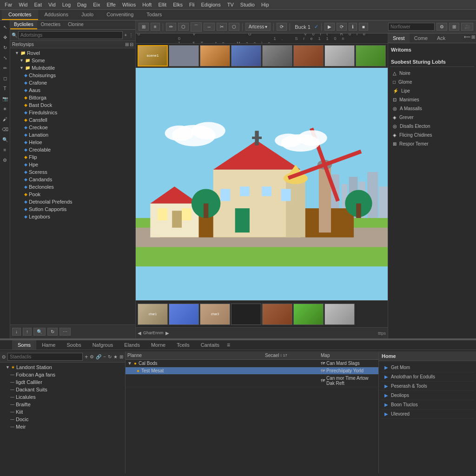 This screenshot has height=476, width=476. What do you see at coordinates (62, 412) in the screenshot?
I see `bottom-tree-kiit: — Kiit` at bounding box center [62, 412].